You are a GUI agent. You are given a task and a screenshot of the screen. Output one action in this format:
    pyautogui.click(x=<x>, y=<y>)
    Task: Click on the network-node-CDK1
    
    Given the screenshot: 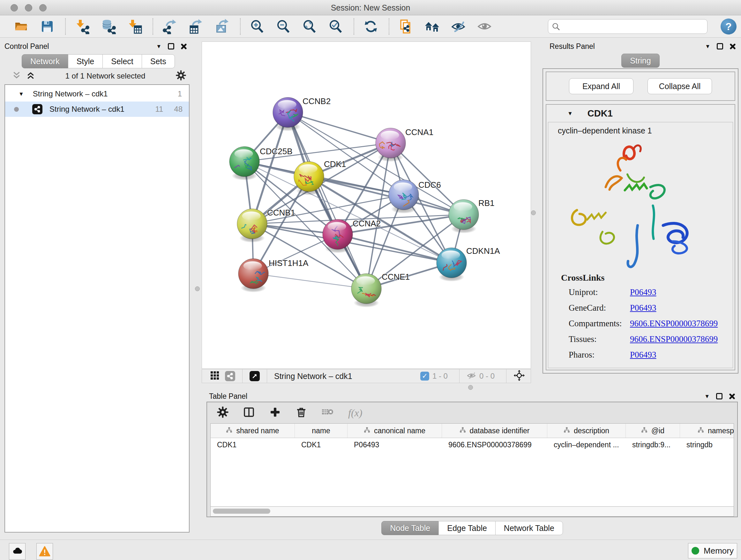 What is the action you would take?
    pyautogui.click(x=309, y=178)
    